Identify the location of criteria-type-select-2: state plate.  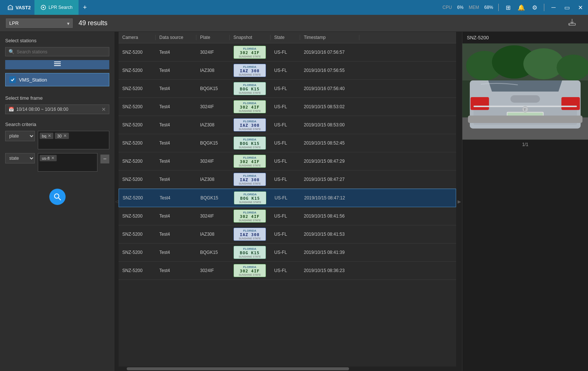
(20, 158).